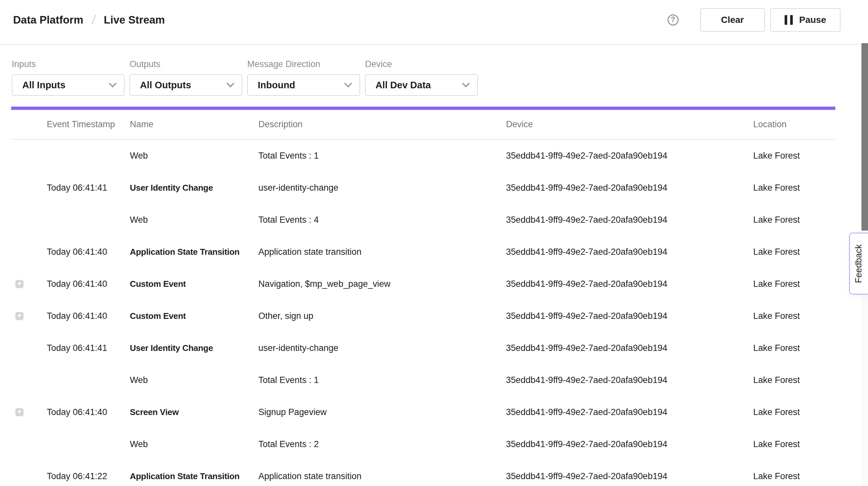  I want to click on page-title: Live Stream, so click(134, 20).